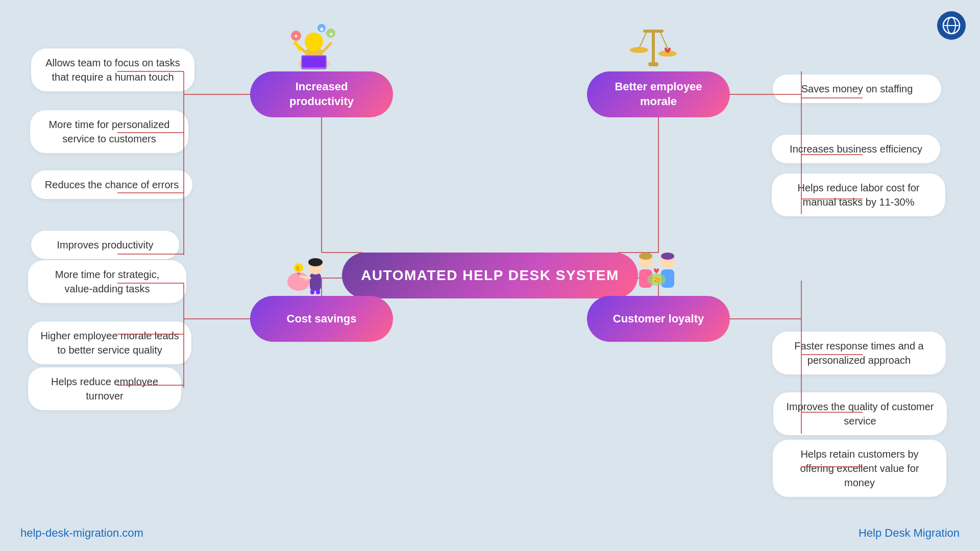 The height and width of the screenshot is (551, 980). I want to click on illustration-savings: $, so click(311, 270).